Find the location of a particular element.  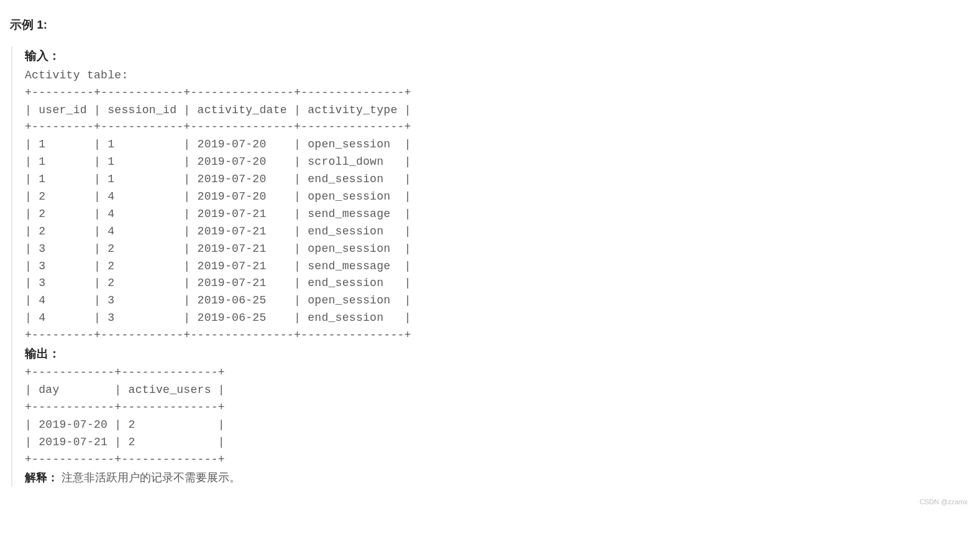

example-title: 示例 1: is located at coordinates (490, 25).